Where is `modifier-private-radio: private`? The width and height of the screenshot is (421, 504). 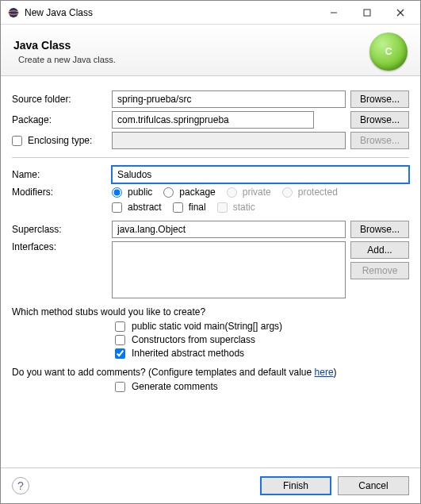 modifier-private-radio: private is located at coordinates (249, 192).